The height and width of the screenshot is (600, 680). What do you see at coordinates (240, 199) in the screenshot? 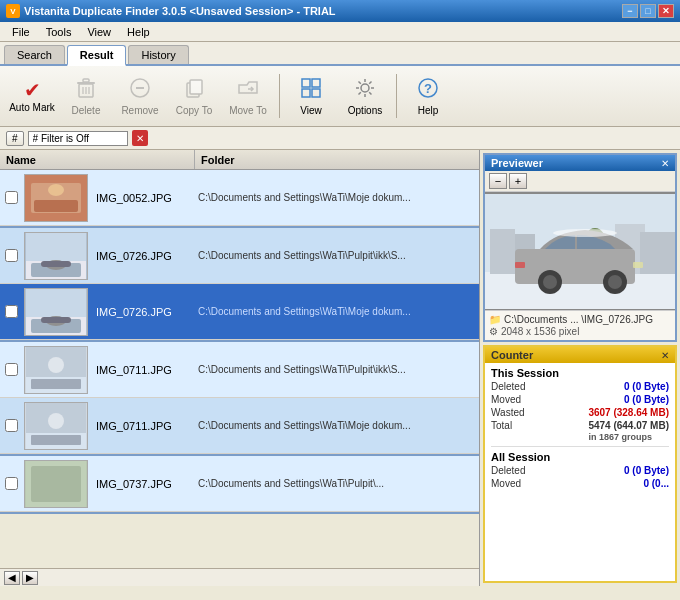
I see `file-group-1: IMG_0052.JPG C:\Documents and Settings\W…` at bounding box center [240, 199].